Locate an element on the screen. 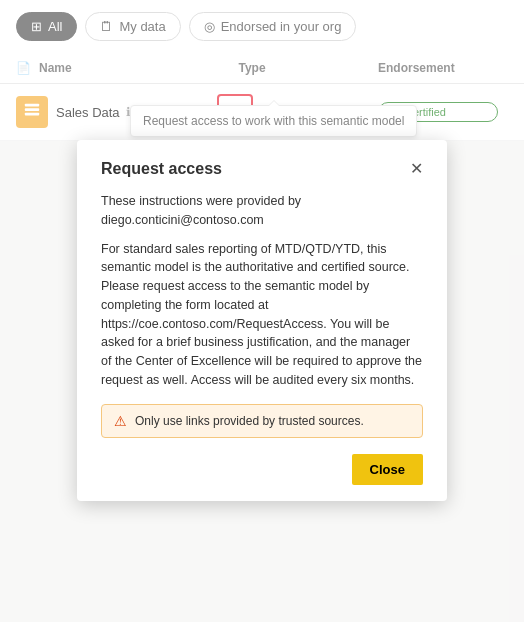 The image size is (524, 622). modal-instructions-text: For standard sales reporting of MTD/QTD/… is located at coordinates (262, 315).